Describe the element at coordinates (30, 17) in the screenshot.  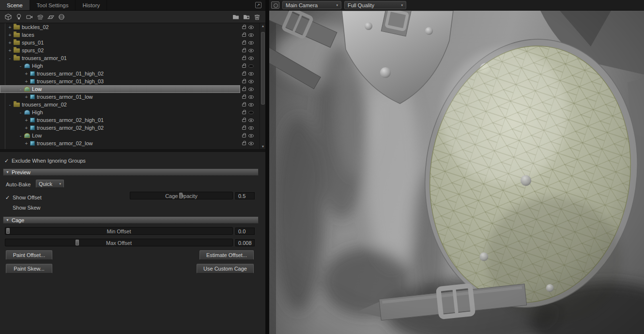
I see `add-camera-icon` at that location.